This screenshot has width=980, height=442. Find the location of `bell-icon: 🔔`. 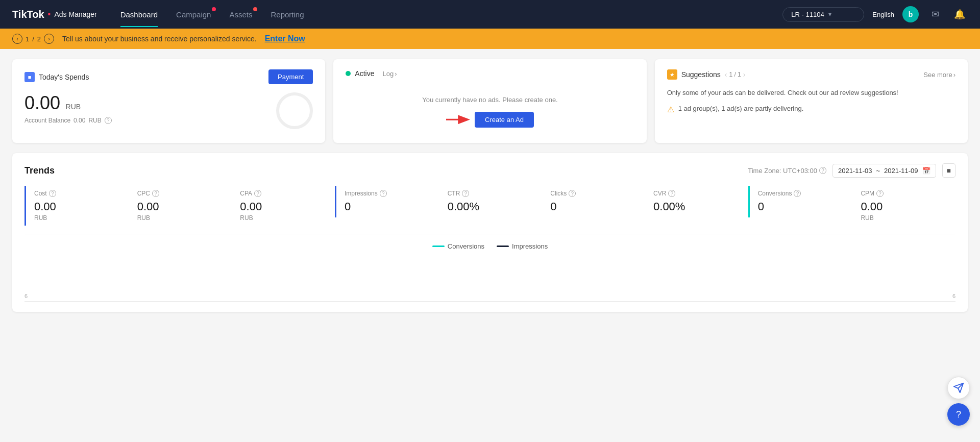

bell-icon: 🔔 is located at coordinates (960, 14).